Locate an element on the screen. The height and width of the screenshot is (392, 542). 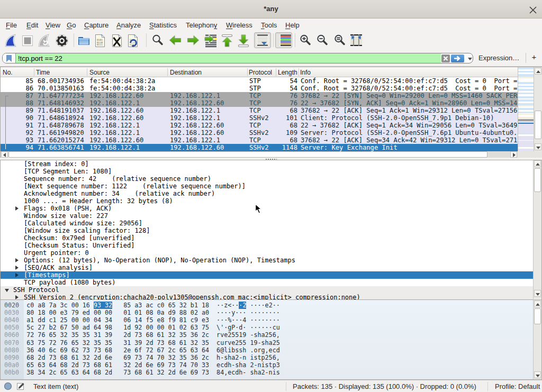
detail-line: [Window size scaling factor: 128] is located at coordinates (267, 231).